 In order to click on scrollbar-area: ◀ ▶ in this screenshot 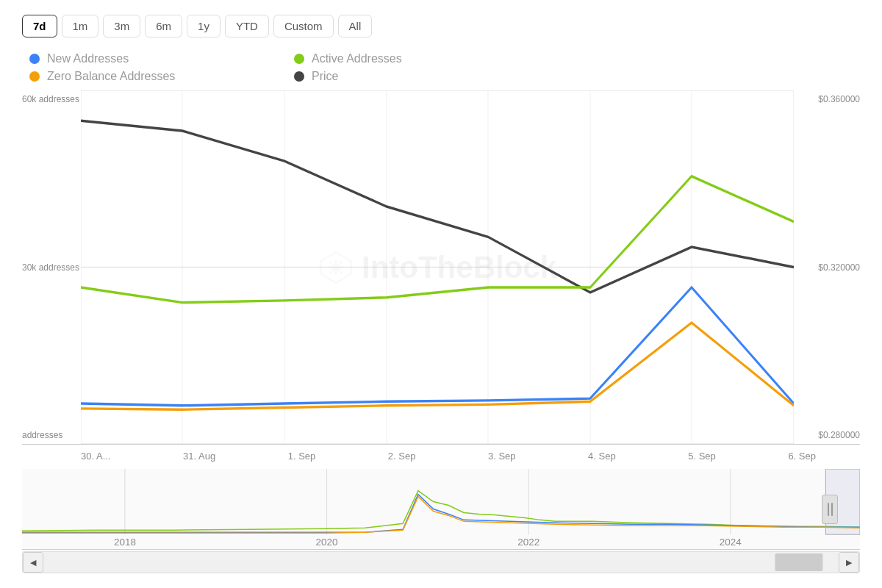, I will do `click(441, 562)`.